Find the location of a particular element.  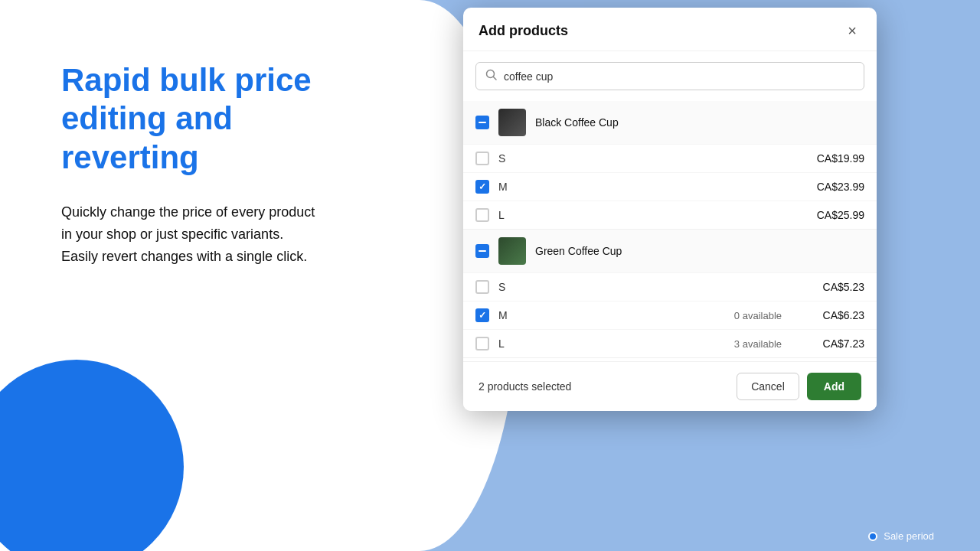

variant-checkbox-black-m is located at coordinates (482, 187).